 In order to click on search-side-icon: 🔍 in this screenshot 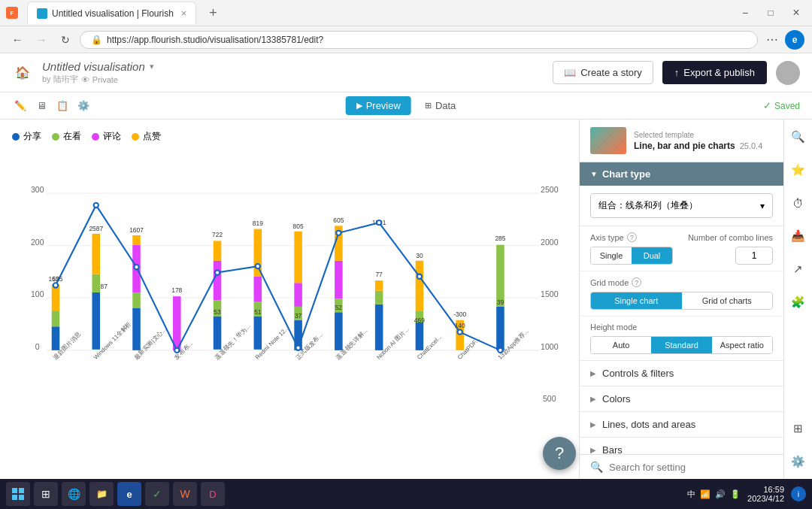, I will do `click(798, 137)`.